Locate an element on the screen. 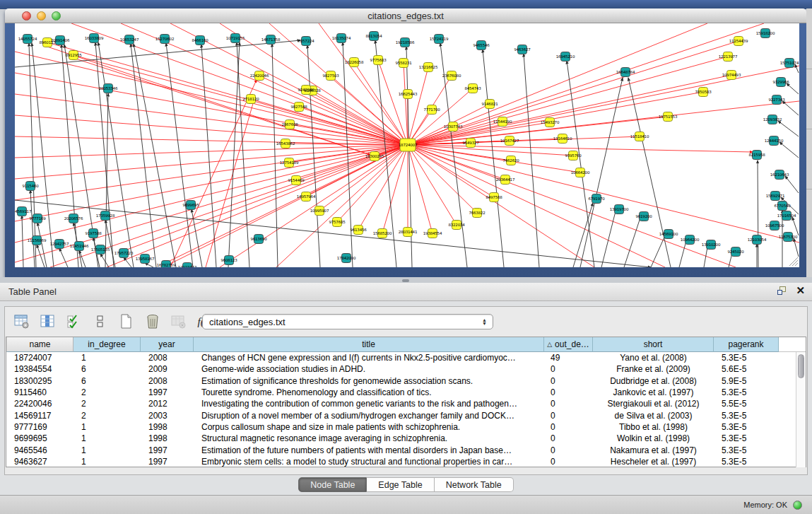 The image size is (812, 514). table-cell: 5.3E-5 is located at coordinates (746, 462).